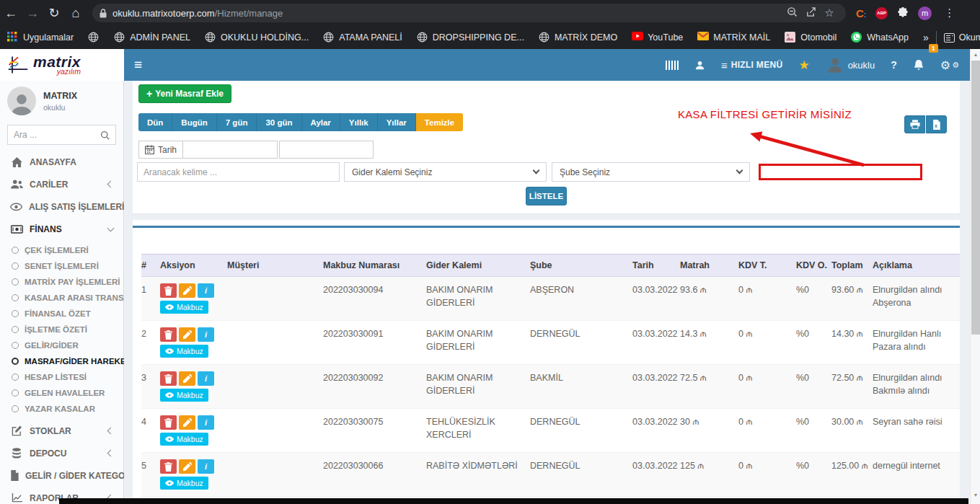  Describe the element at coordinates (672, 65) in the screenshot. I see `barcode-button` at that location.